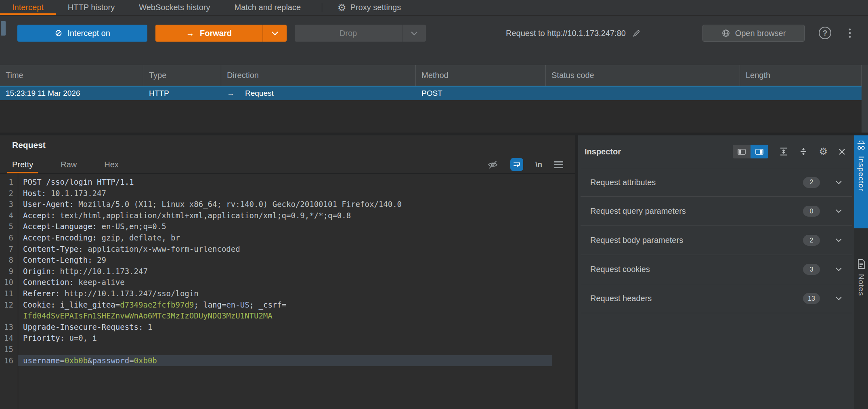  Describe the element at coordinates (82, 33) in the screenshot. I see `intercept-toggle-button: Intercept on` at that location.